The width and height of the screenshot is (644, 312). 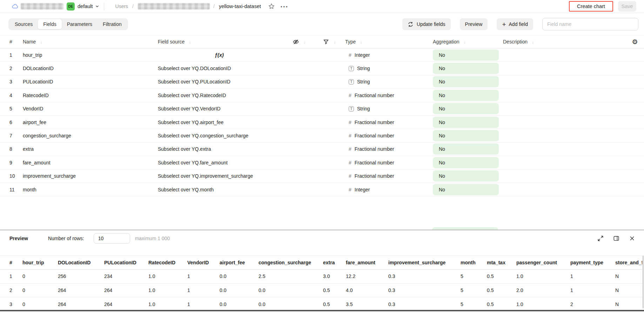 I want to click on column-header-name: Name↓, so click(x=90, y=42).